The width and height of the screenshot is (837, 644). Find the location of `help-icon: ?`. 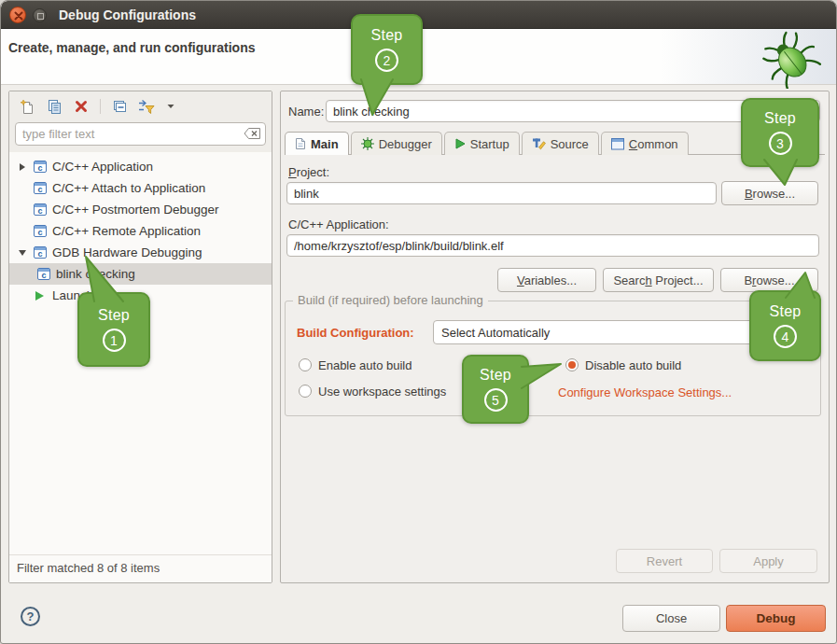

help-icon: ? is located at coordinates (31, 616).